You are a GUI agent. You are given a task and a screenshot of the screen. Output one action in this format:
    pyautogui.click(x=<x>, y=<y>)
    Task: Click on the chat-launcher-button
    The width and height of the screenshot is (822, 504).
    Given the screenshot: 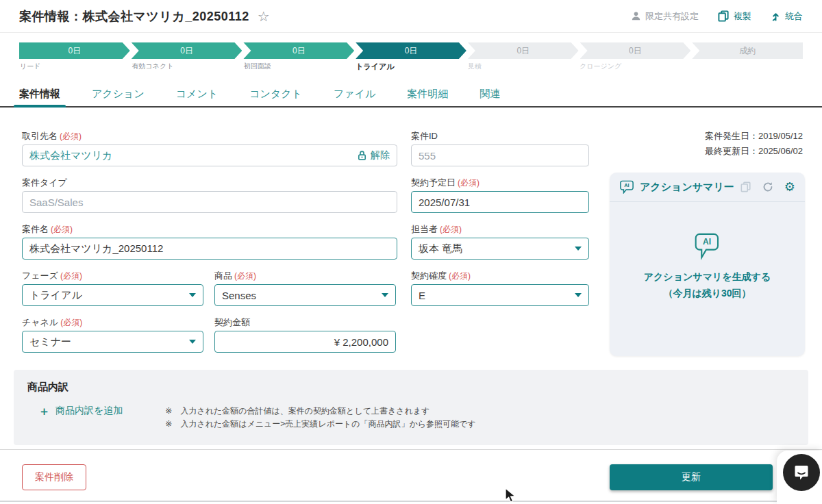 What is the action you would take?
    pyautogui.click(x=801, y=473)
    